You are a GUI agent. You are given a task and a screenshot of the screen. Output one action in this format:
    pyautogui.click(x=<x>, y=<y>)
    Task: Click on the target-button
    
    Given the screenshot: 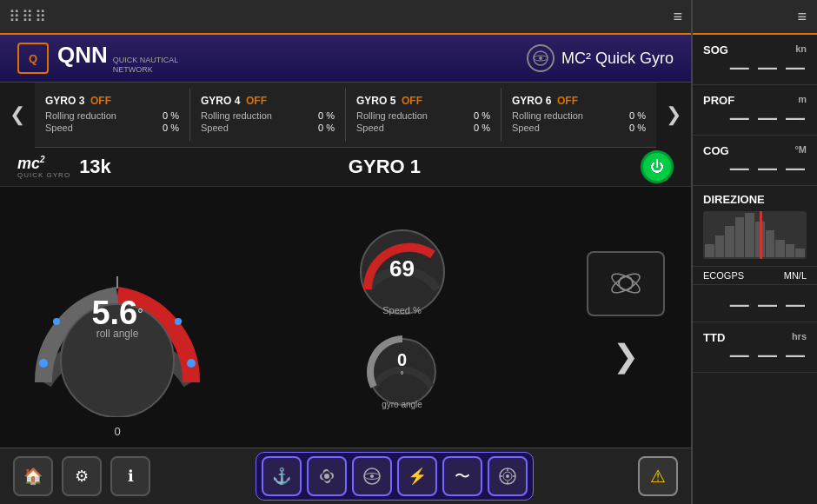 What is the action you would take?
    pyautogui.click(x=508, y=476)
    